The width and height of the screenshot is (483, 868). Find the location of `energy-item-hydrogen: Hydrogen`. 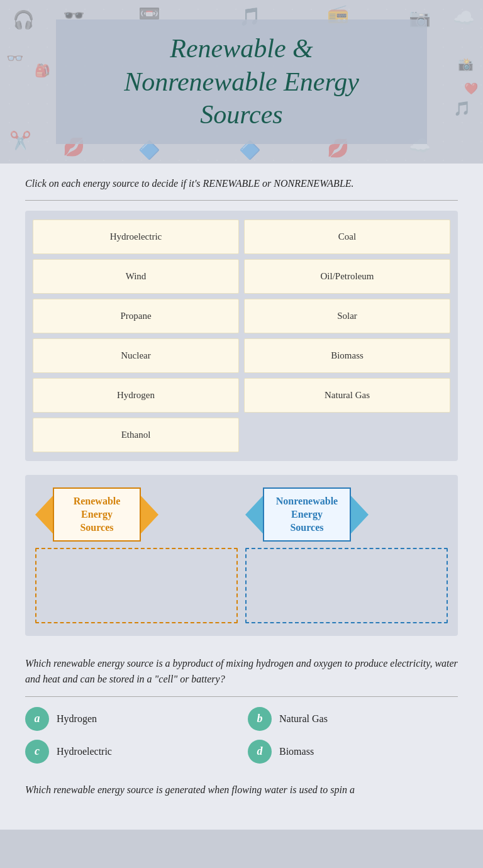

energy-item-hydrogen: Hydrogen is located at coordinates (136, 395).